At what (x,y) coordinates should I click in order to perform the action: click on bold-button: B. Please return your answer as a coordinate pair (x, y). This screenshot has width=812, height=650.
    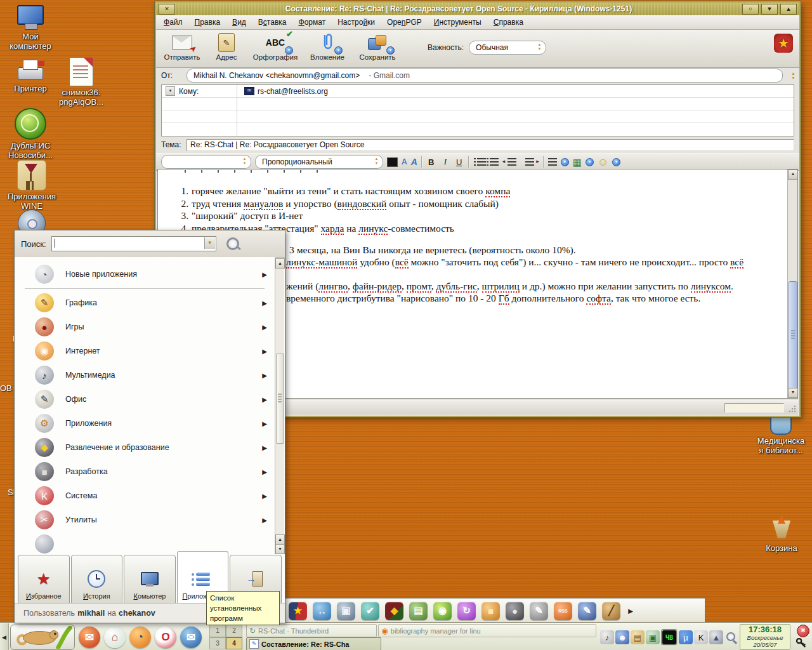
    Looking at the image, I should click on (431, 162).